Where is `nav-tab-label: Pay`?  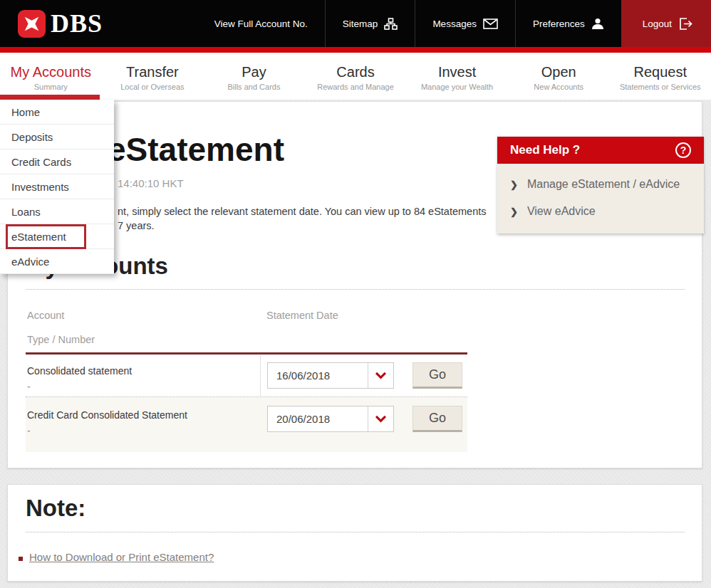
nav-tab-label: Pay is located at coordinates (254, 73).